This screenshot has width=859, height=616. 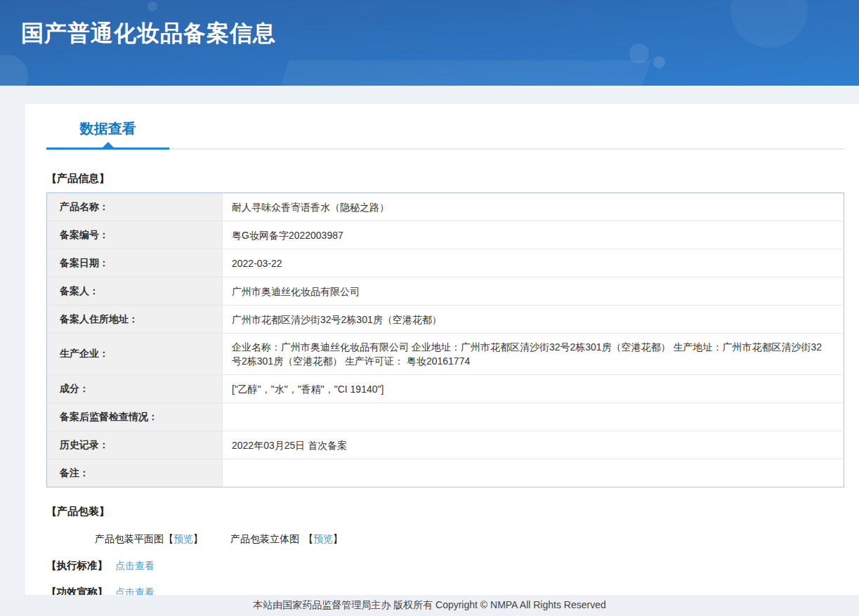 I want to click on packaging-flat-group: 产品包装平面图【预览】, so click(x=150, y=539).